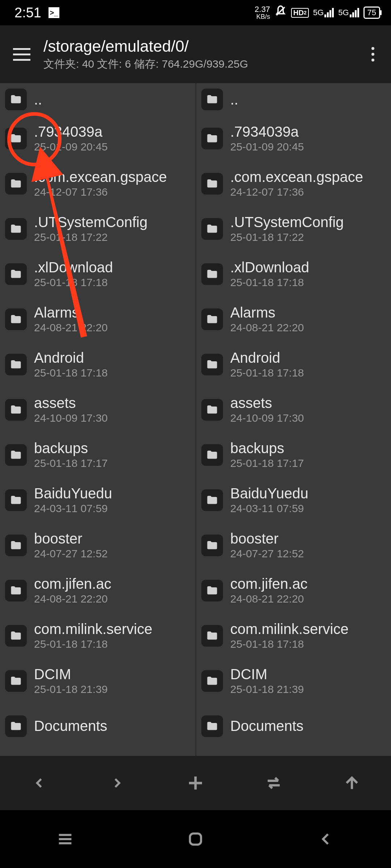  What do you see at coordinates (267, 448) in the screenshot?
I see `file-name: backups` at bounding box center [267, 448].